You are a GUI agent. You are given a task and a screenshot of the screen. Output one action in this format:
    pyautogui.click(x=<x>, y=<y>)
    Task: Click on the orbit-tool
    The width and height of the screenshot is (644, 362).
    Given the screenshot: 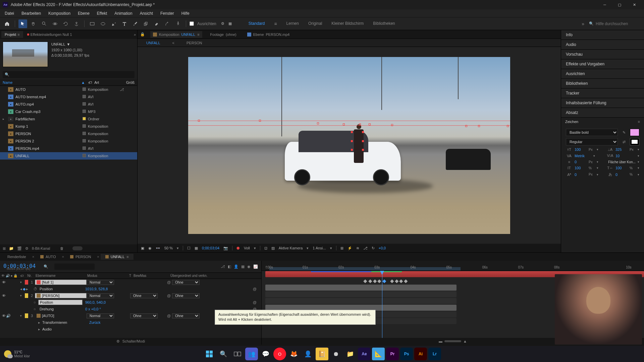 What is the action you would take?
    pyautogui.click(x=55, y=24)
    